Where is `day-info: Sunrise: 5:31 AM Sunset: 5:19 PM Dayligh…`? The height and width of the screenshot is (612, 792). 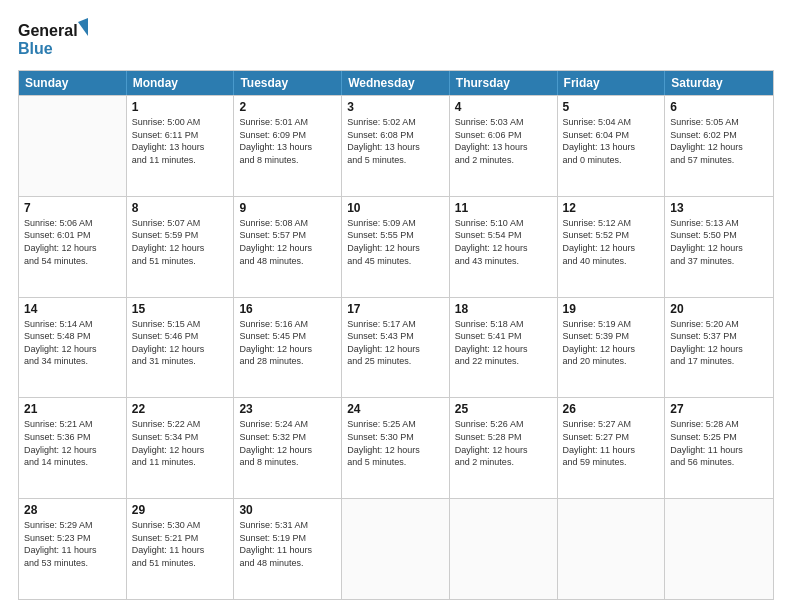 day-info: Sunrise: 5:31 AM Sunset: 5:19 PM Dayligh… is located at coordinates (288, 544).